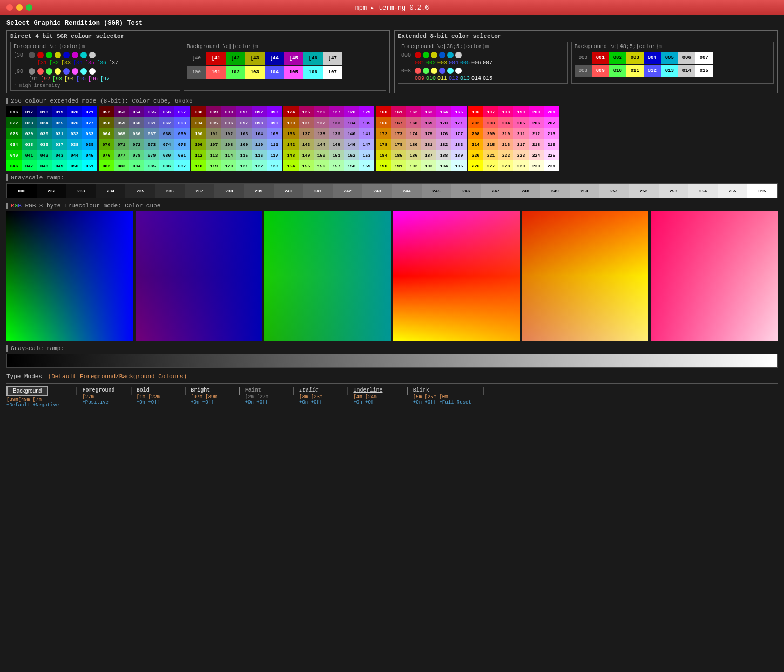 The width and height of the screenshot is (784, 672). What do you see at coordinates (214, 112) in the screenshot?
I see `cube-cell: 089` at bounding box center [214, 112].